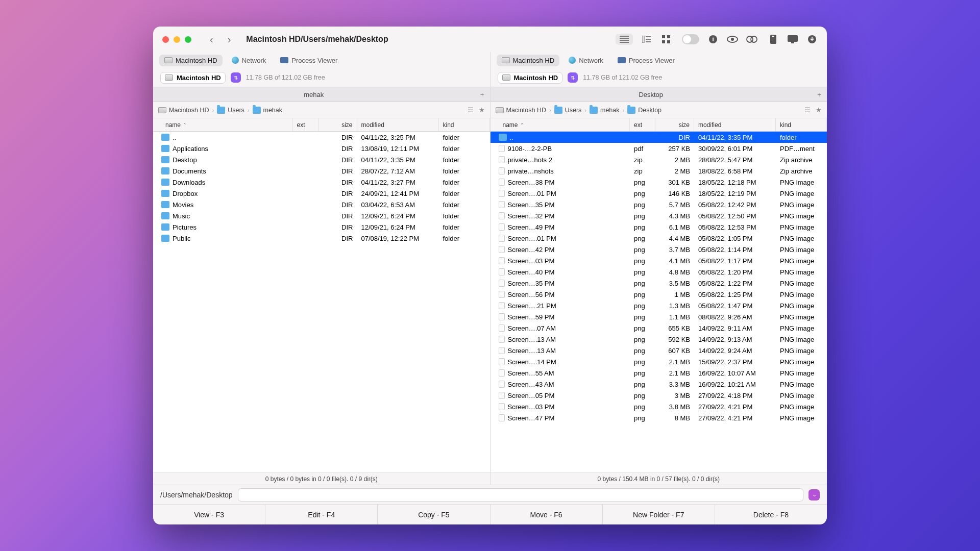 Image resolution: width=980 pixels, height=551 pixels. Describe the element at coordinates (659, 395) in the screenshot. I see `file-row: Screen…05 PMpng3 MB27/09/22, 4:18 PMPNG …` at that location.